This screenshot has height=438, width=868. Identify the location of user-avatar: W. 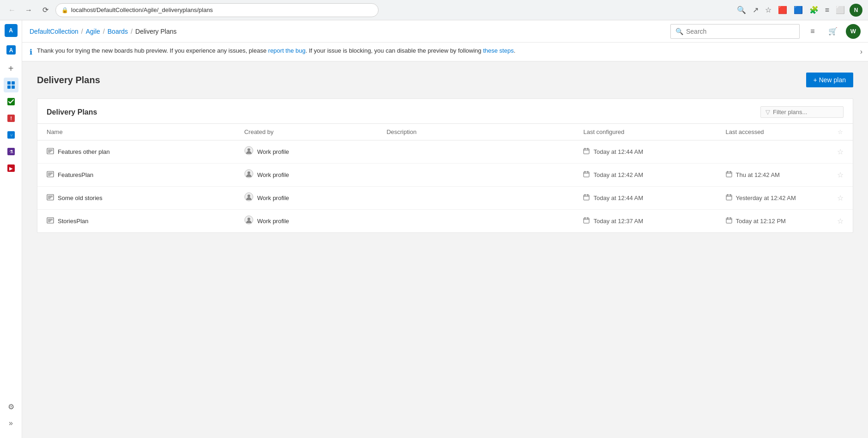
(853, 31).